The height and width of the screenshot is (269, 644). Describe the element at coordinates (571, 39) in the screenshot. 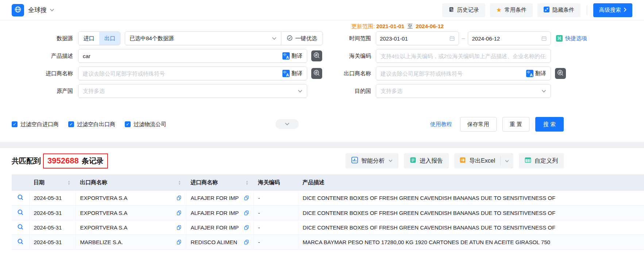

I see `quick-options-button: ⌘ 快捷选项` at that location.